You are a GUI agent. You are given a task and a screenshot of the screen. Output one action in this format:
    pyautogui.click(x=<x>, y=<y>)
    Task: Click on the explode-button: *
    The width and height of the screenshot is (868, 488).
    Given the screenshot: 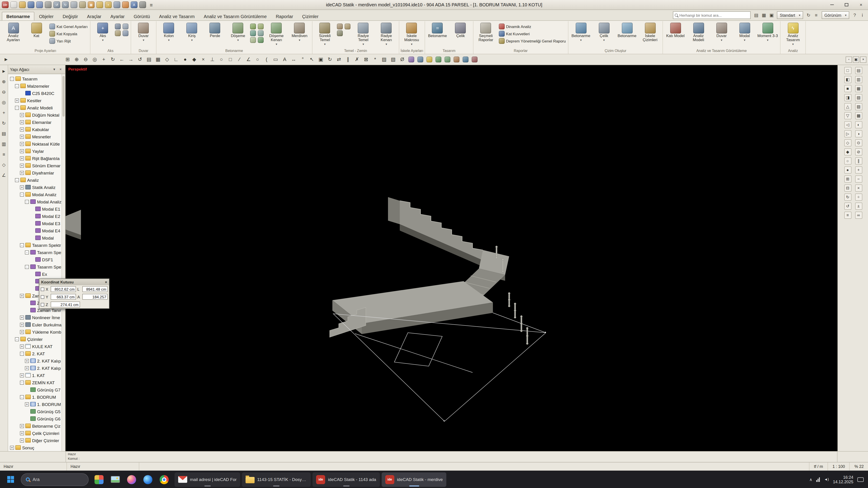 What is the action you would take?
    pyautogui.click(x=375, y=59)
    